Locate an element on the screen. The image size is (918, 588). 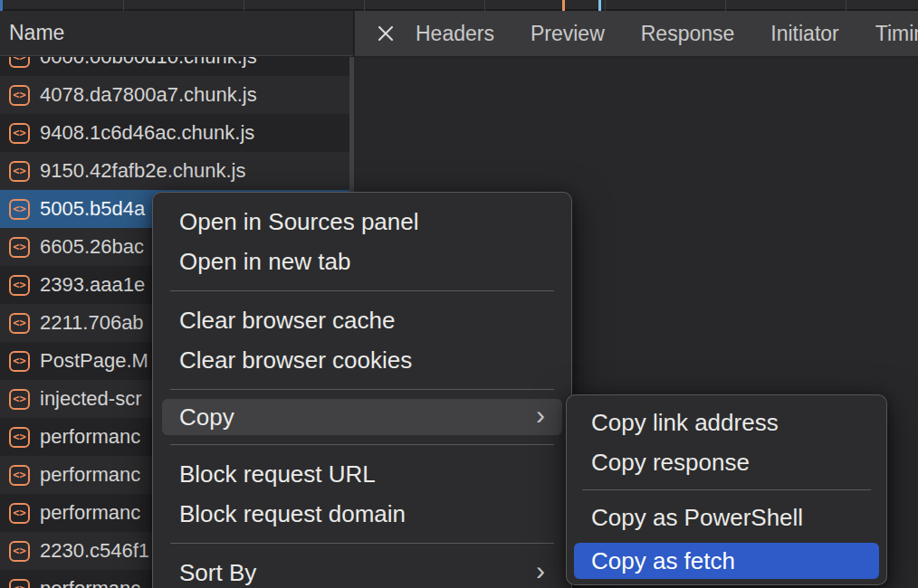
request-name: injected-scr is located at coordinates (91, 399).